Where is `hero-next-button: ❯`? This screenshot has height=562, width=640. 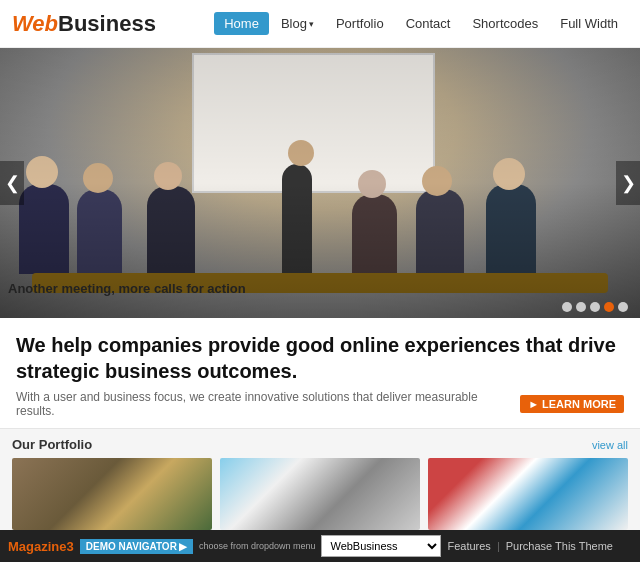 hero-next-button: ❯ is located at coordinates (628, 183).